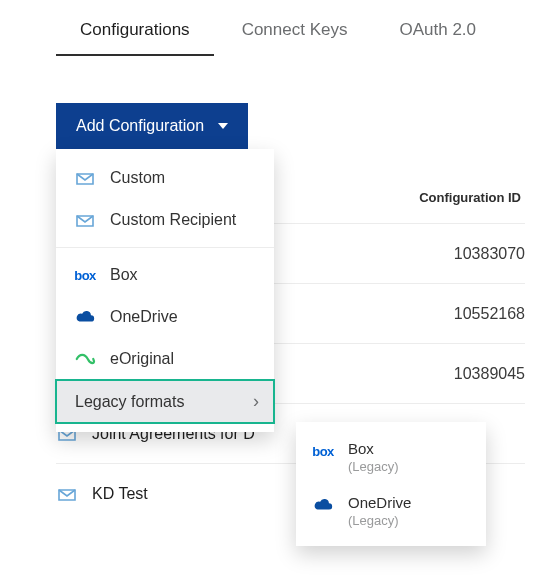  Describe the element at coordinates (165, 359) in the screenshot. I see `menu-item-eoriginal: eOriginal` at that location.